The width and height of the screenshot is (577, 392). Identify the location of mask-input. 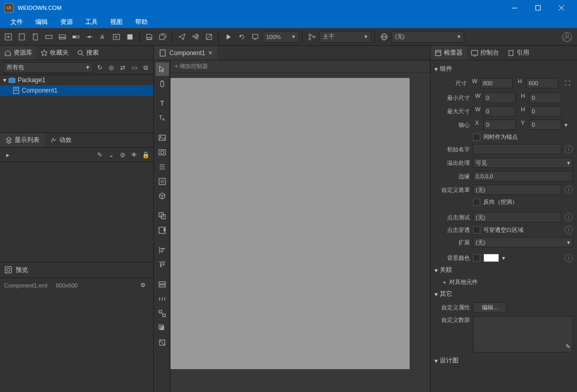
(517, 190).